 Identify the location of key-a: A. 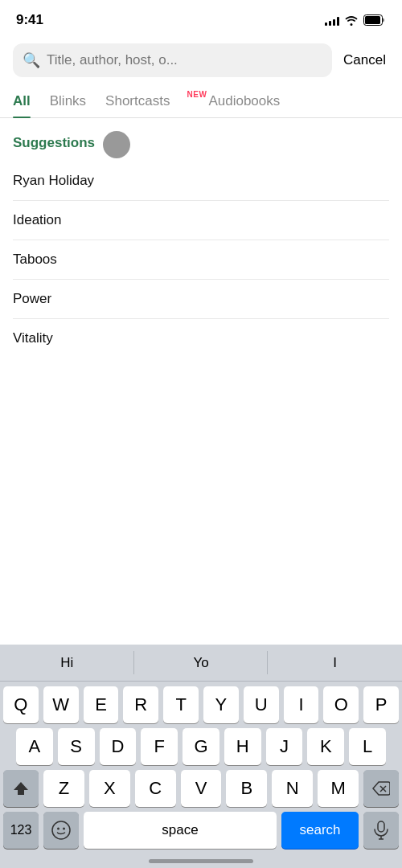
(35, 747).